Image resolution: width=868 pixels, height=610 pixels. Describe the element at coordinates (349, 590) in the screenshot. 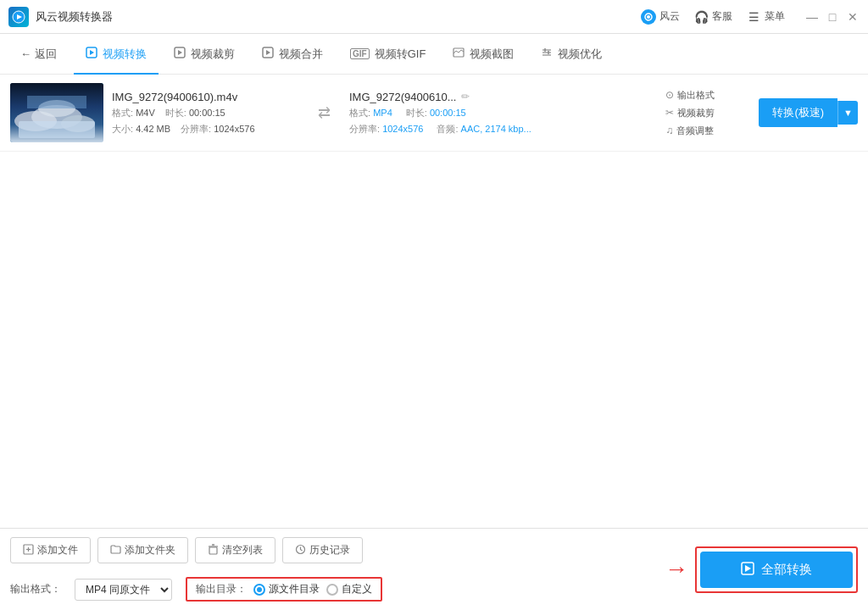

I see `custom-dir-radio: 自定义` at that location.